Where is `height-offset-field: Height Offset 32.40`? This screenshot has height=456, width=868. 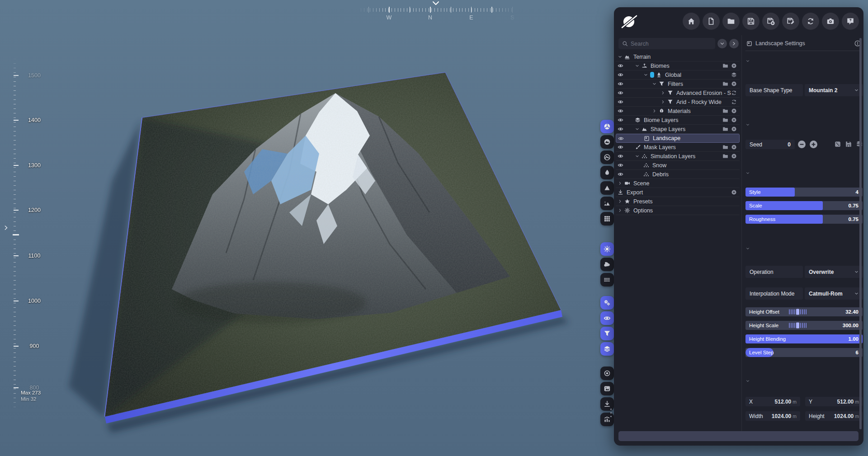
height-offset-field: Height Offset 32.40 is located at coordinates (804, 312).